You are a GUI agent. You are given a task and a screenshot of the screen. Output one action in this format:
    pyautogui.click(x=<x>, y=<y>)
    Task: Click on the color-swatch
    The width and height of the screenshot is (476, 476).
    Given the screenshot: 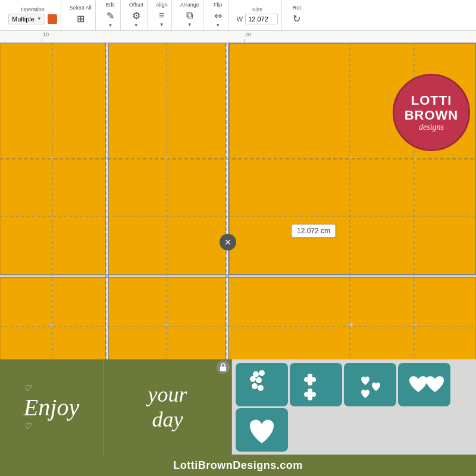 What is the action you would take?
    pyautogui.click(x=52, y=19)
    